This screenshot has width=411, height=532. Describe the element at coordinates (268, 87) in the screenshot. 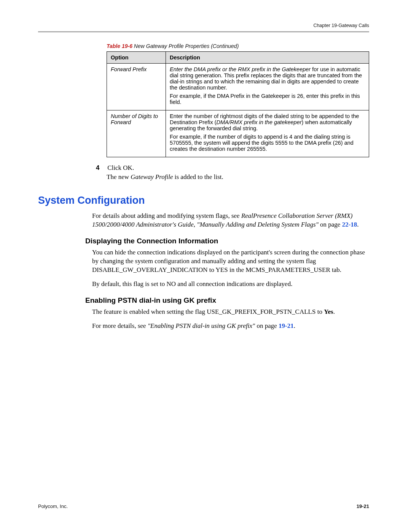

I see `description-cell: Enter the DMA prefix or the RMX prefix i…` at that location.